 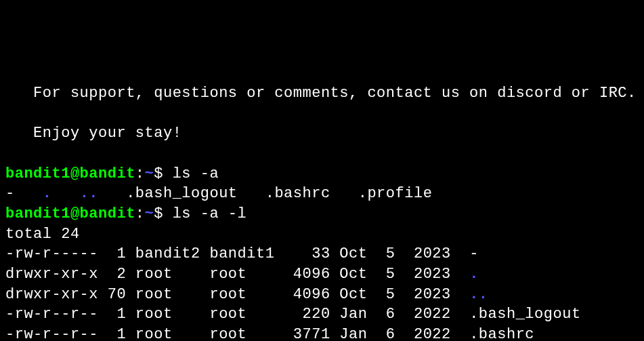 I want to click on ls-output-file: .bash_logout, so click(x=181, y=194).